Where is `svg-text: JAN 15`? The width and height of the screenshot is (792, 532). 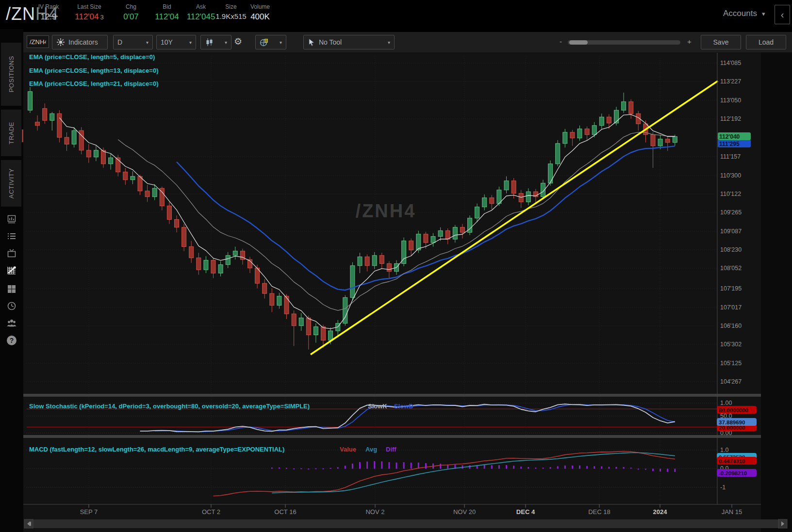
svg-text: JAN 15 is located at coordinates (732, 512).